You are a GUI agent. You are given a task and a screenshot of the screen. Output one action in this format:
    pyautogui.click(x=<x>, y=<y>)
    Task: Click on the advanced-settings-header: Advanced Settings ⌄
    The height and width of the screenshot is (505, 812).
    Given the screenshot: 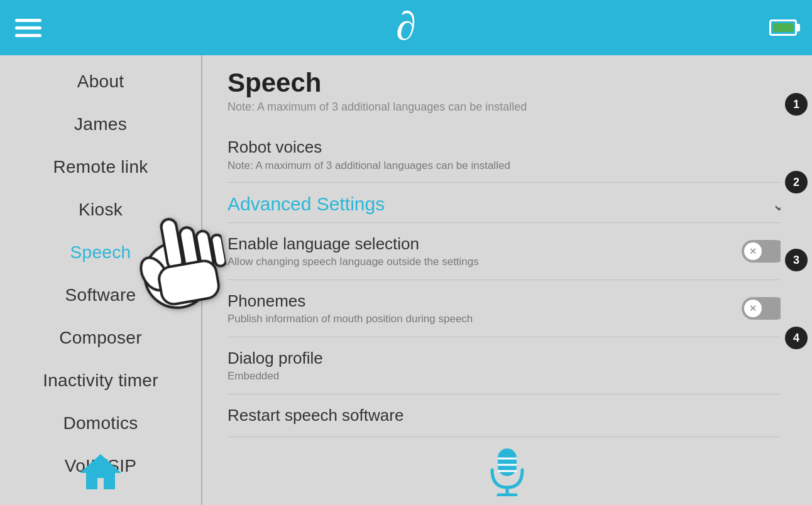 What is the action you would take?
    pyautogui.click(x=507, y=203)
    